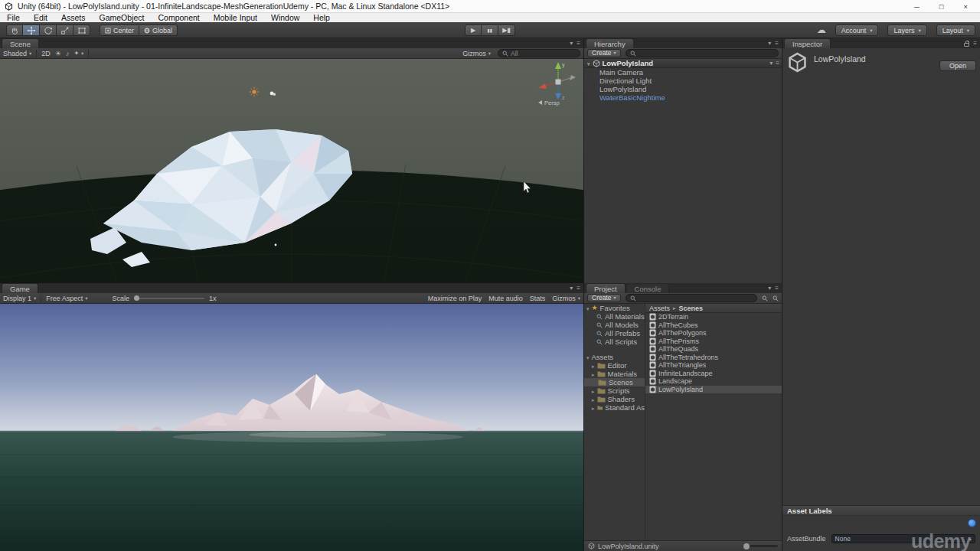 This screenshot has width=980, height=551. Describe the element at coordinates (537, 298) in the screenshot. I see `stats-toggle: Stats` at that location.